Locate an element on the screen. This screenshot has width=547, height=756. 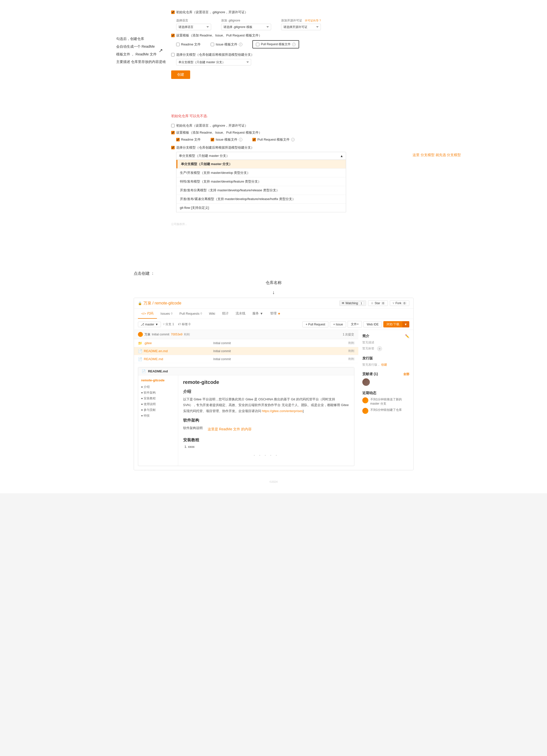
readme-toc: remote-gitcode ● 介绍 ● 软件架构 ● 安装教程 ● 使用说明… is located at coordinates (158, 421).